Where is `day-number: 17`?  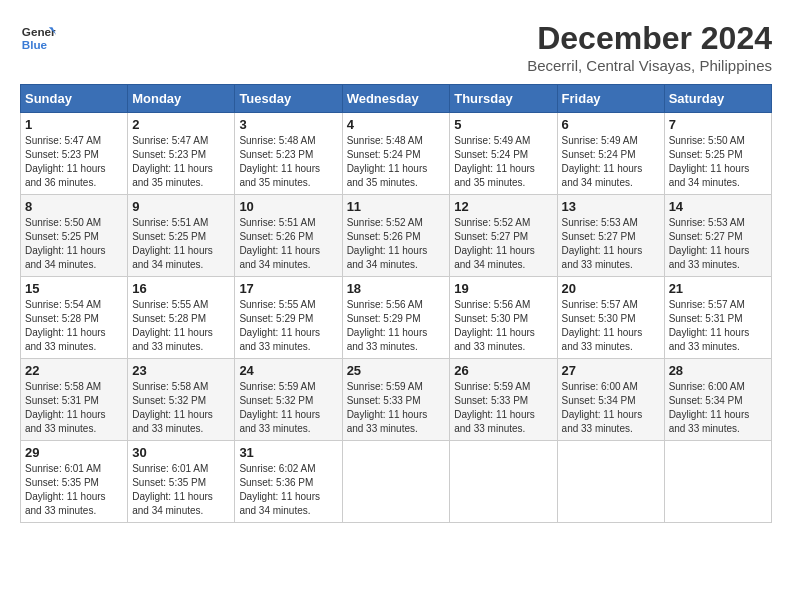
day-number: 17 is located at coordinates (288, 288).